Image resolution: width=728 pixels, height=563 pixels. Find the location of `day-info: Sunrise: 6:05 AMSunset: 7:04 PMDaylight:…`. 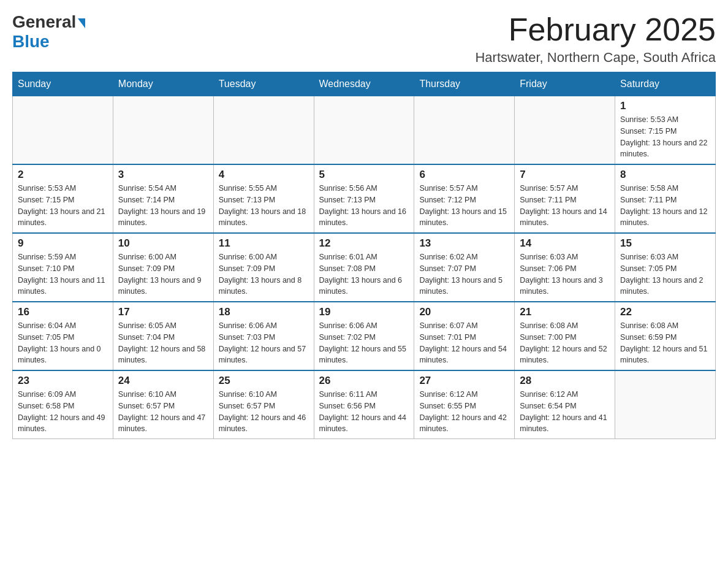

day-info: Sunrise: 6:05 AMSunset: 7:04 PMDaylight:… is located at coordinates (163, 343).